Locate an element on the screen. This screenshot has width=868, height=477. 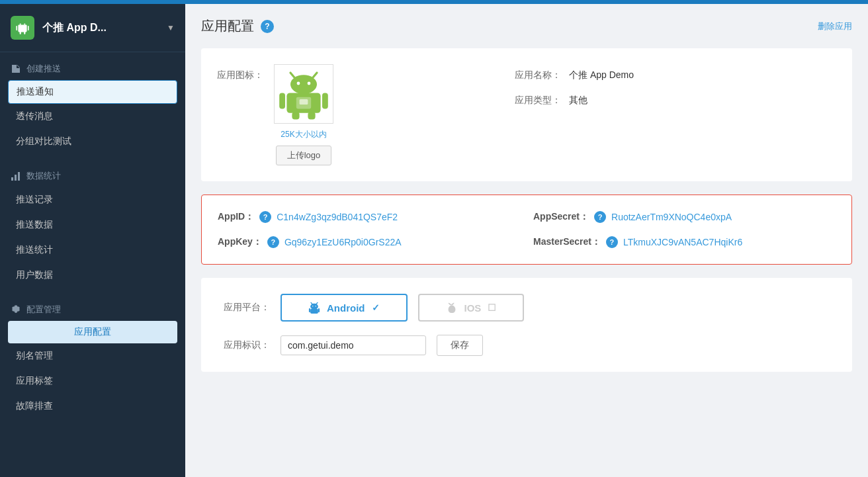
master-secret-help-icon: ? is located at coordinates (612, 242).